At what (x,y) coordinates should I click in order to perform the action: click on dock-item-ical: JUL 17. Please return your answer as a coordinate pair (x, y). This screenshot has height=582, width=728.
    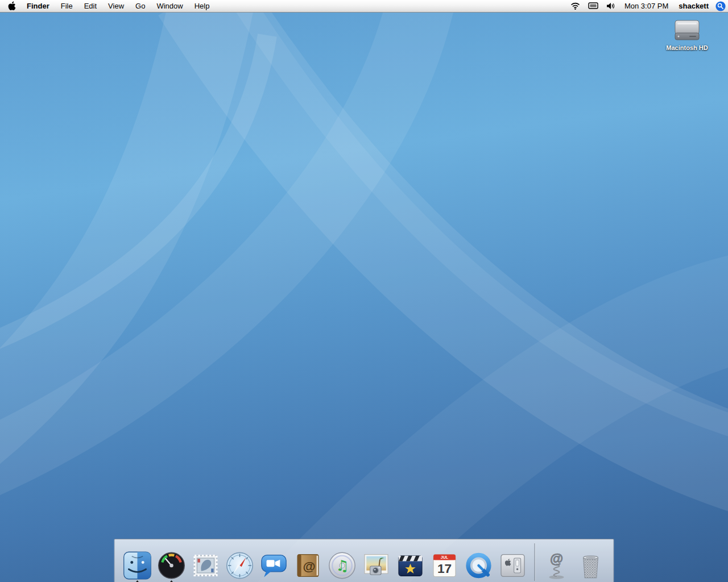
    Looking at the image, I should click on (445, 563).